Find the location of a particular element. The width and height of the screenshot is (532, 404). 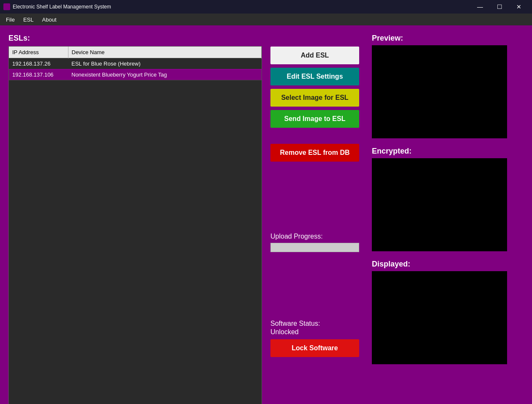

displayed-label: Displayed: is located at coordinates (448, 264).